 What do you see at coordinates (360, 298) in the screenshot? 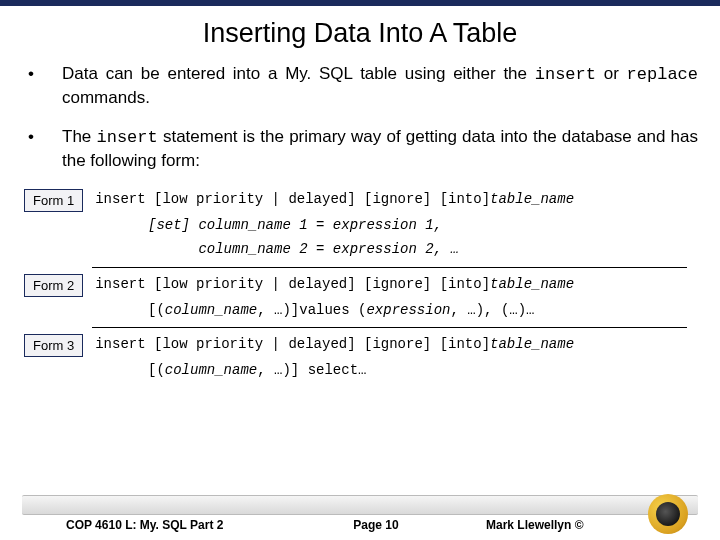
I see `form-2: Form 2 insert [low priority | delayed] […` at bounding box center [360, 298].